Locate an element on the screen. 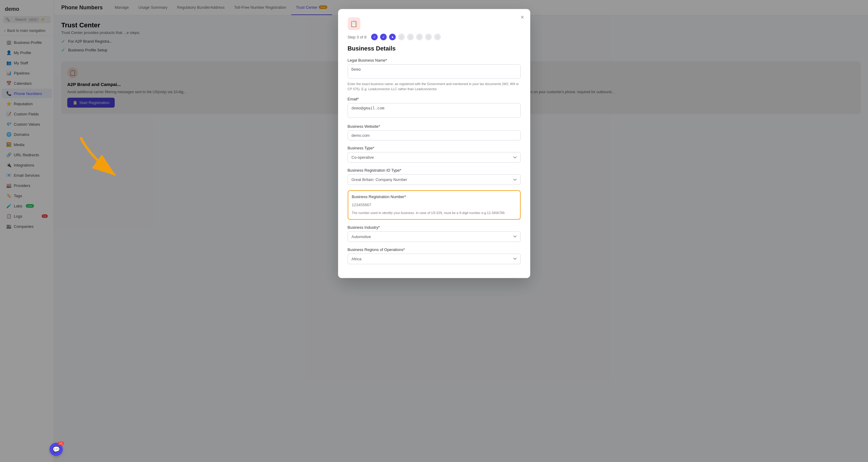 The width and height of the screenshot is (868, 462). email-label: Email* is located at coordinates (434, 99).